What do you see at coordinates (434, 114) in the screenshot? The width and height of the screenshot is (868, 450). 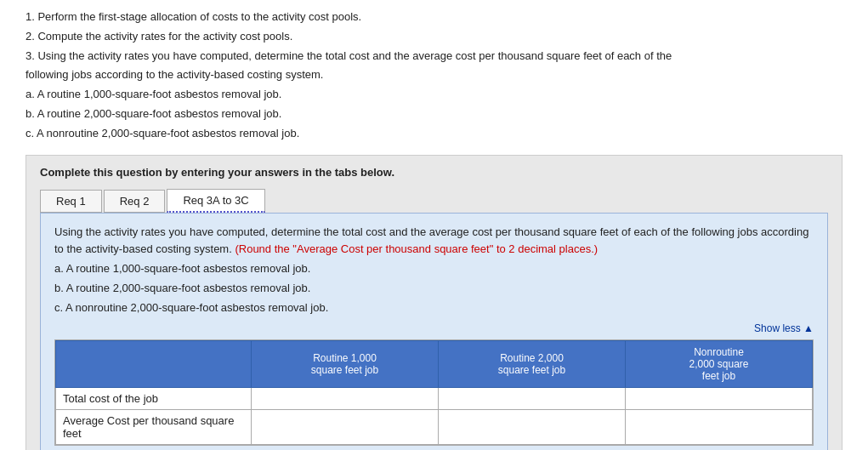 I see `instruction-line5: b. A routine 2,000-square-foot asbestos …` at bounding box center [434, 114].